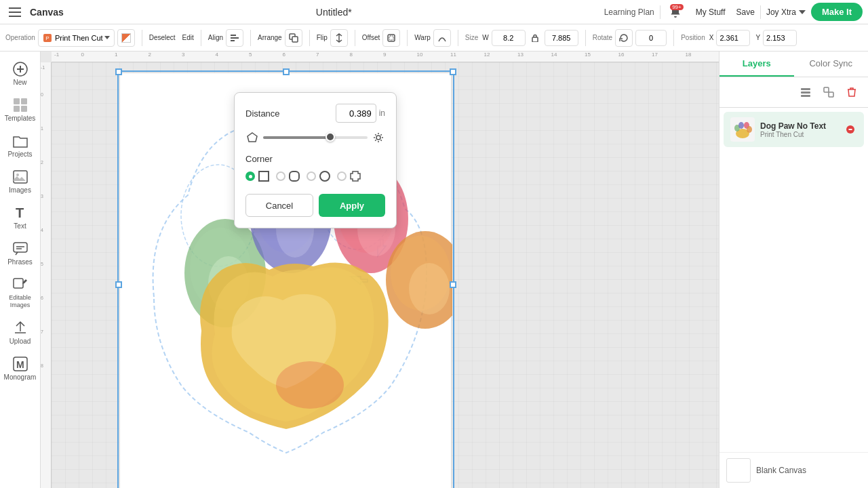  What do you see at coordinates (258, 176) in the screenshot?
I see `corner-sharp` at bounding box center [258, 176].